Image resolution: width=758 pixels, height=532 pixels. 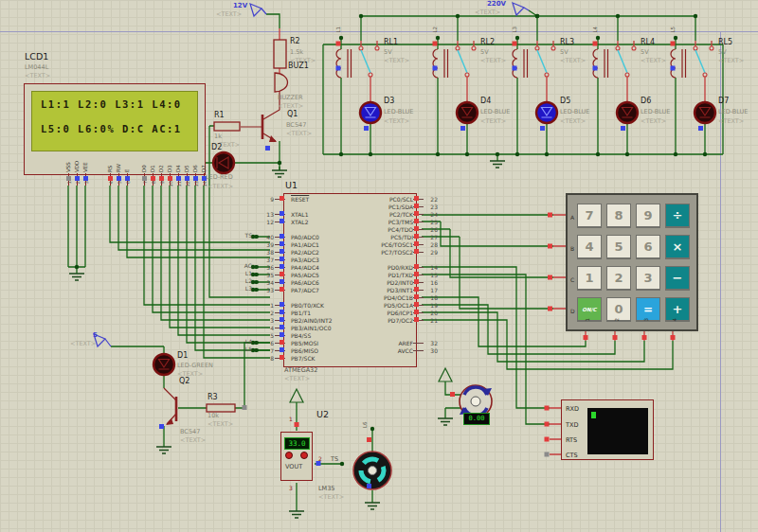 What do you see at coordinates (587, 320) in the screenshot?
I see `keypad-col-label: 1` at bounding box center [587, 320].